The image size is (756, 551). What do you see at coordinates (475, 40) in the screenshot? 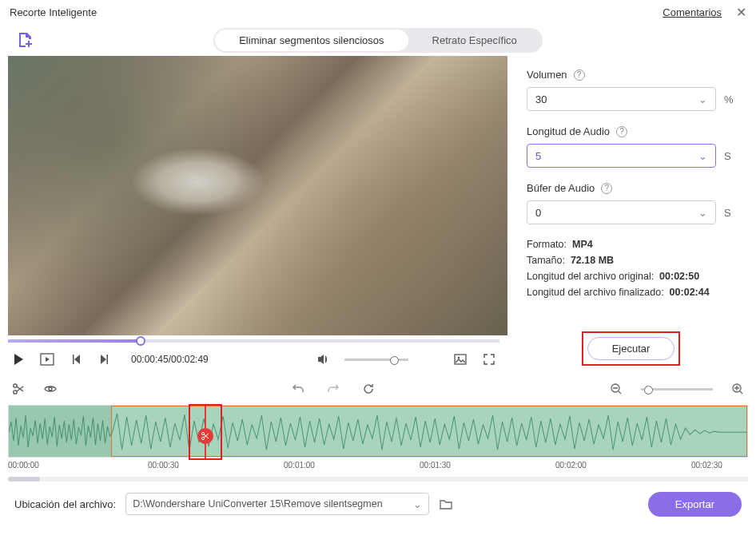
I see `tab-portrait: Retrato Específico` at bounding box center [475, 40].